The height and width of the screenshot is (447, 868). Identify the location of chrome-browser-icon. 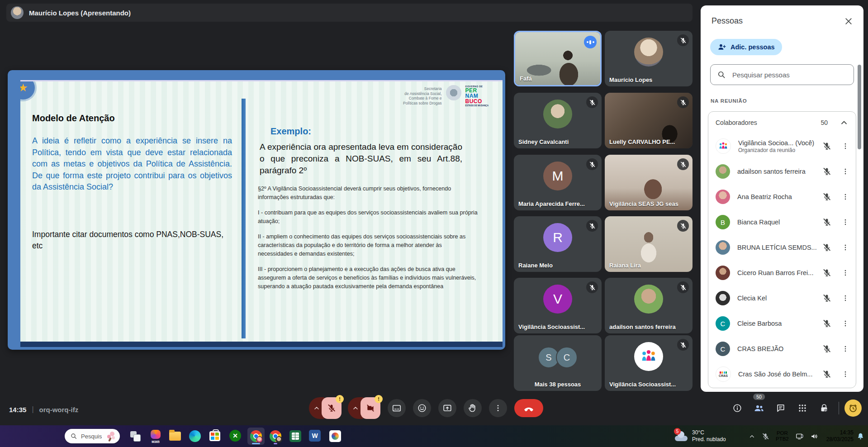
(275, 436).